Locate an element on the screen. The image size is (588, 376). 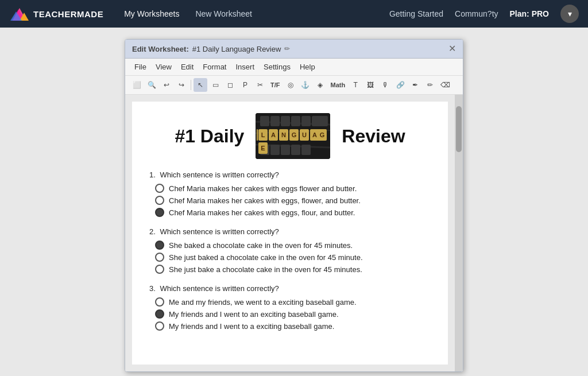
svg-text: A is located at coordinates (315, 135).